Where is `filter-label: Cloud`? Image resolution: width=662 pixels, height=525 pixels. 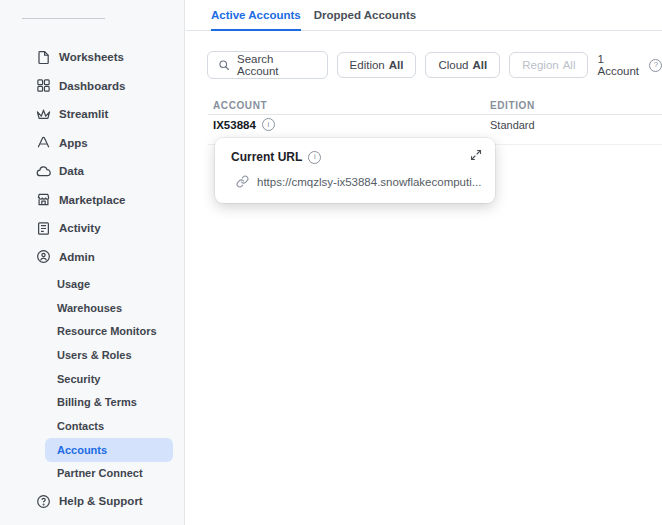
filter-label: Cloud is located at coordinates (453, 65).